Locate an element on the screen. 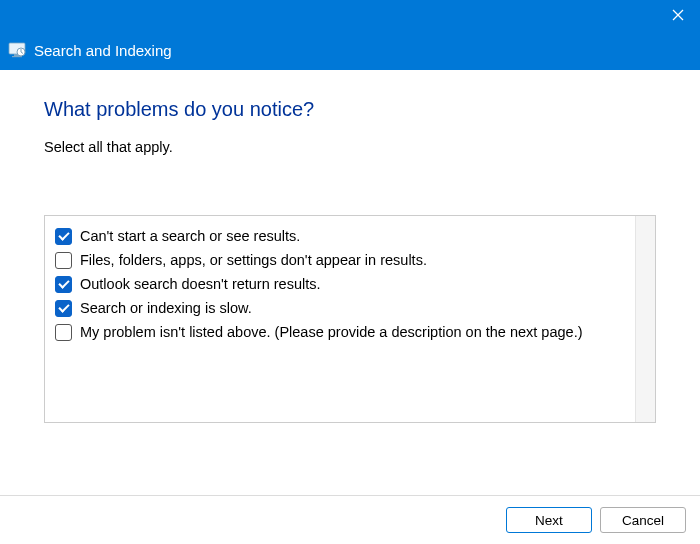  page-subtext: Select all that apply. is located at coordinates (350, 147).